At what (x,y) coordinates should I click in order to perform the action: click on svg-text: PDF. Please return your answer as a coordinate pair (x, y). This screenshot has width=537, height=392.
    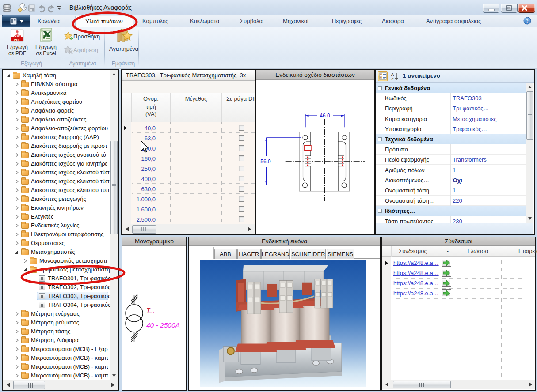
    Looking at the image, I should click on (17, 40).